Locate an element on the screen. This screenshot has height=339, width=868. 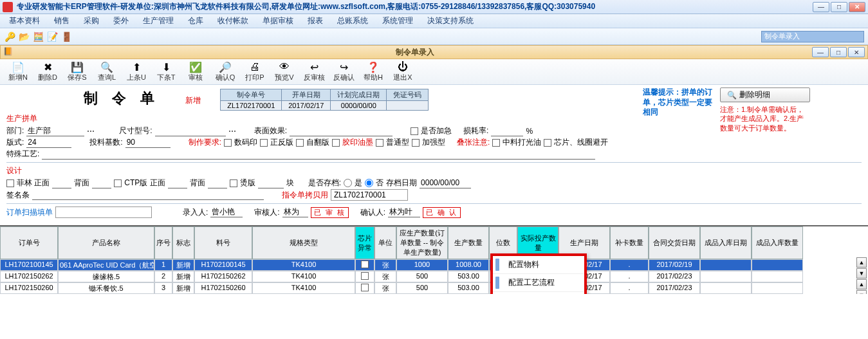
tb-下条T: ⬇下条T is located at coordinates (166, 72).